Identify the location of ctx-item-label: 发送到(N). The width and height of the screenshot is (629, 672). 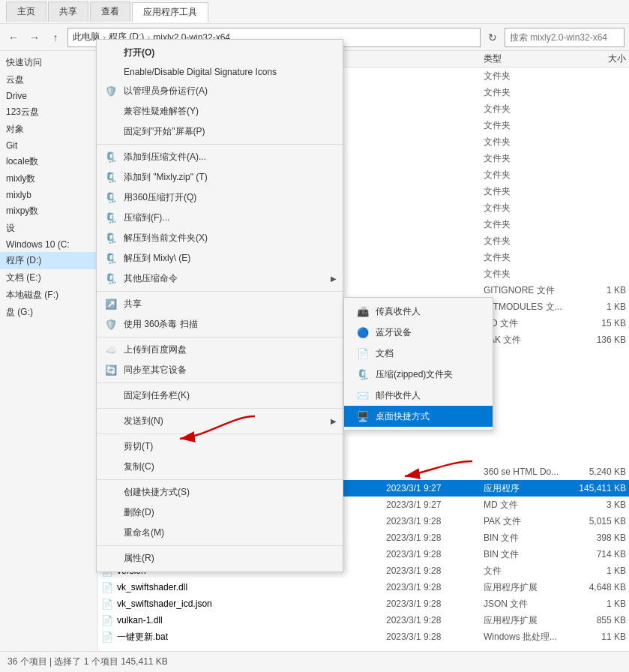
(144, 422).